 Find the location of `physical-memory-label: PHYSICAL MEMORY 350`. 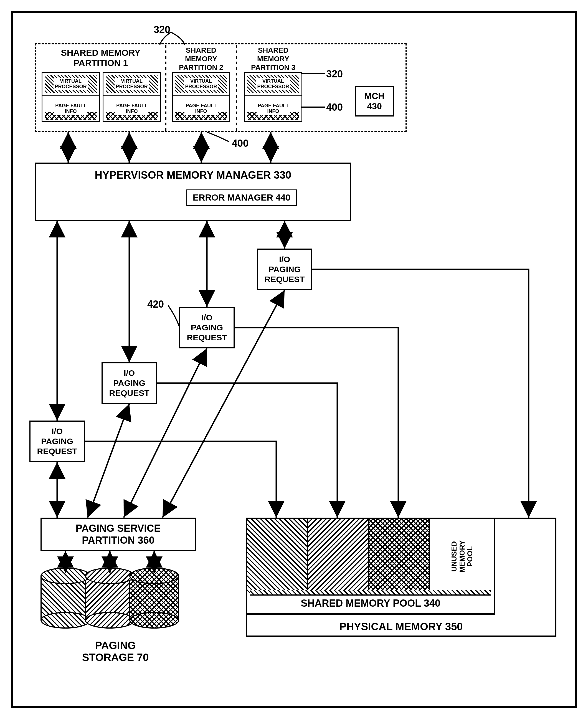

physical-memory-label: PHYSICAL MEMORY 350 is located at coordinates (401, 627).